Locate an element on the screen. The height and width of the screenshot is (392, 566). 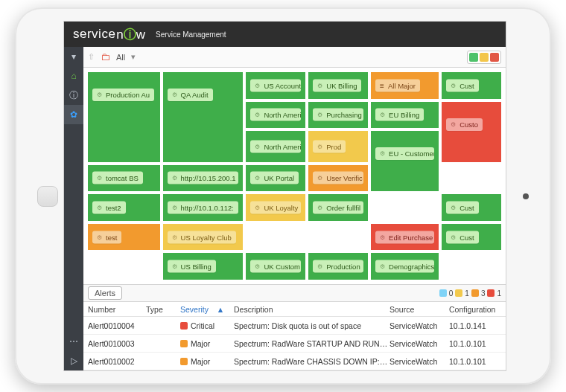
filter-all-label: All is located at coordinates (121, 57).